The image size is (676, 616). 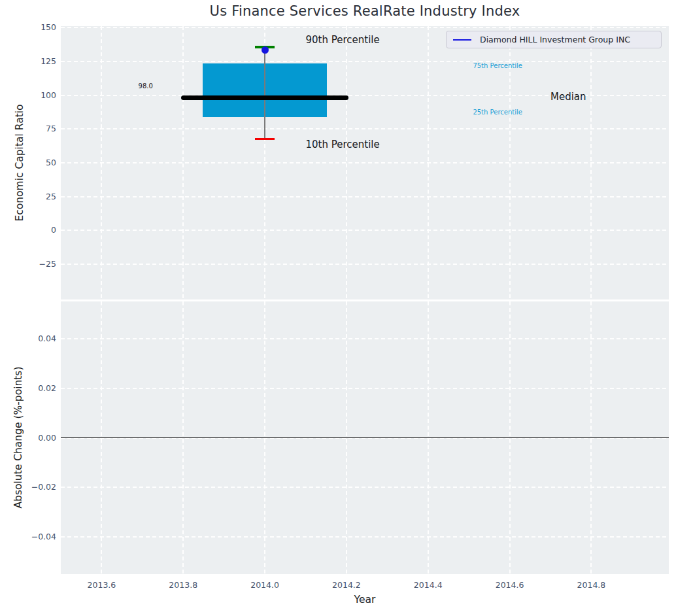 I want to click on box-whisker-line, so click(x=264, y=93).